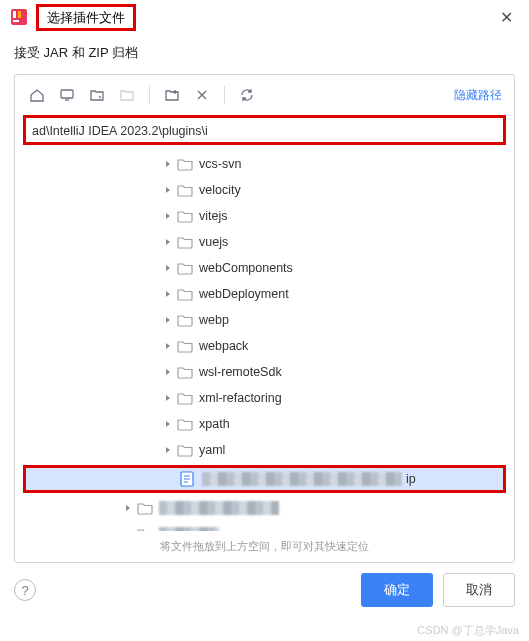  Describe the element at coordinates (397, 590) in the screenshot. I see `ok-button: 确定` at that location.